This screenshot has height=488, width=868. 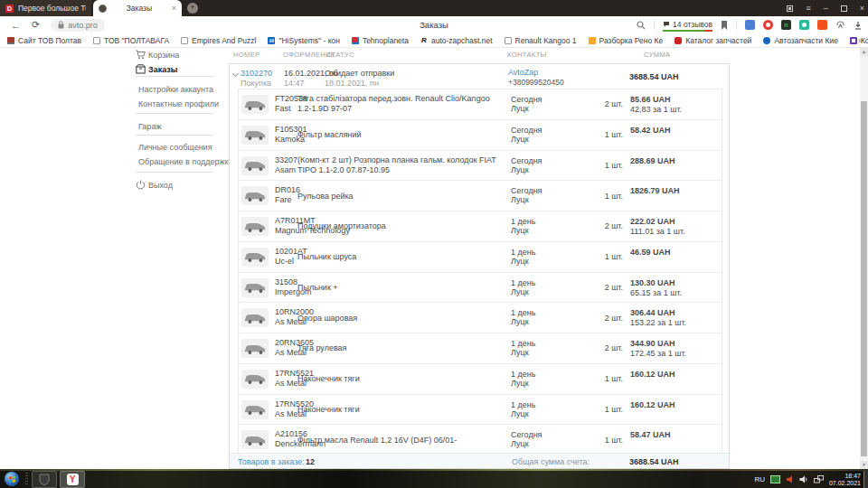 What do you see at coordinates (304, 41) in the screenshot?
I see `bookmark-item: Hi"HiSystems" - кон` at bounding box center [304, 41].